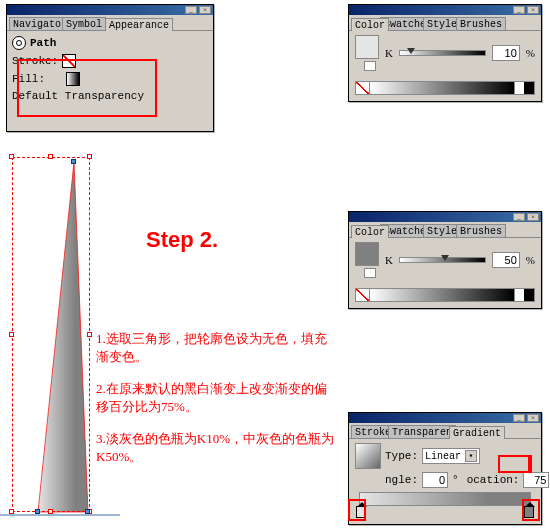 This screenshot has width=550, height=530. What do you see at coordinates (445, 499) in the screenshot?
I see `gradient-bar` at bounding box center [445, 499].